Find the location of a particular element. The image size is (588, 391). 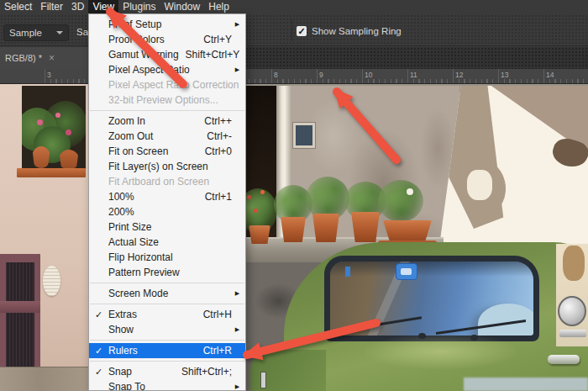

photo-stone-base is located at coordinates (49, 378).